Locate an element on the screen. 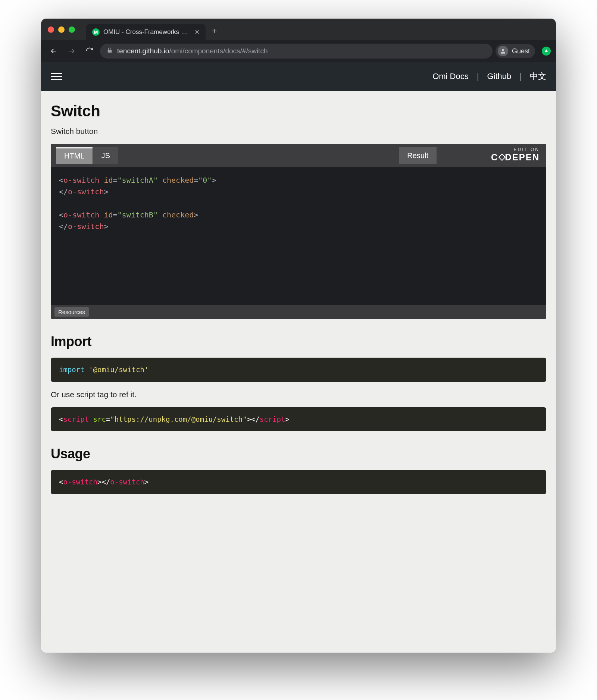 The image size is (597, 700). tabstrip: M OMIU - Cross-Frameworks UI F ✕ + is located at coordinates (153, 29).